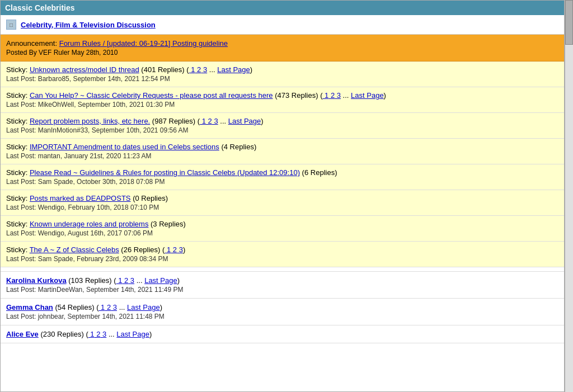  I want to click on sticky-lastpage-2: Last Page, so click(245, 121).